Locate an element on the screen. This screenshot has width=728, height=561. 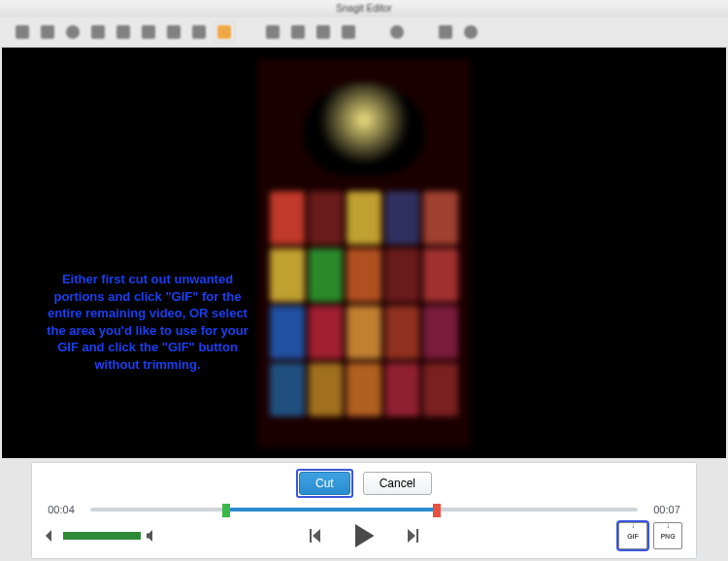
cut-highlight: Cut is located at coordinates (324, 483).